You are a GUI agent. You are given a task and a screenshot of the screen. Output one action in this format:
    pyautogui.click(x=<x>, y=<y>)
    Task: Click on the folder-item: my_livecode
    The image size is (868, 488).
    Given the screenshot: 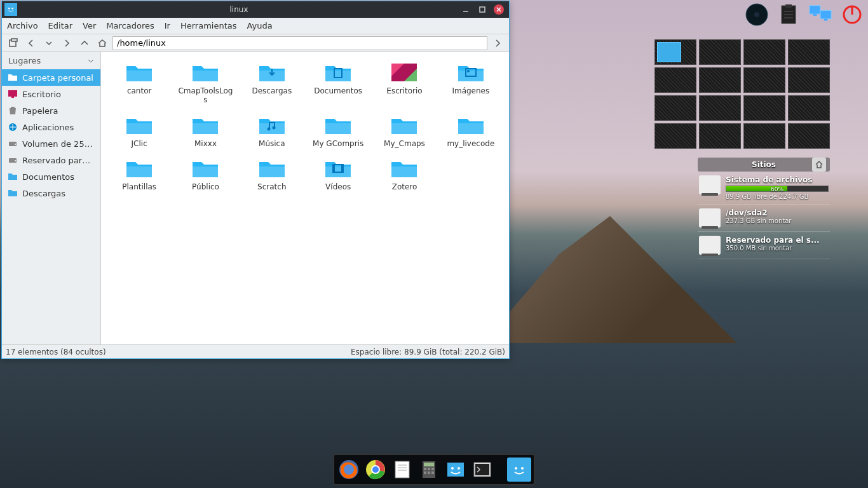 What is the action you would take?
    pyautogui.click(x=471, y=130)
    